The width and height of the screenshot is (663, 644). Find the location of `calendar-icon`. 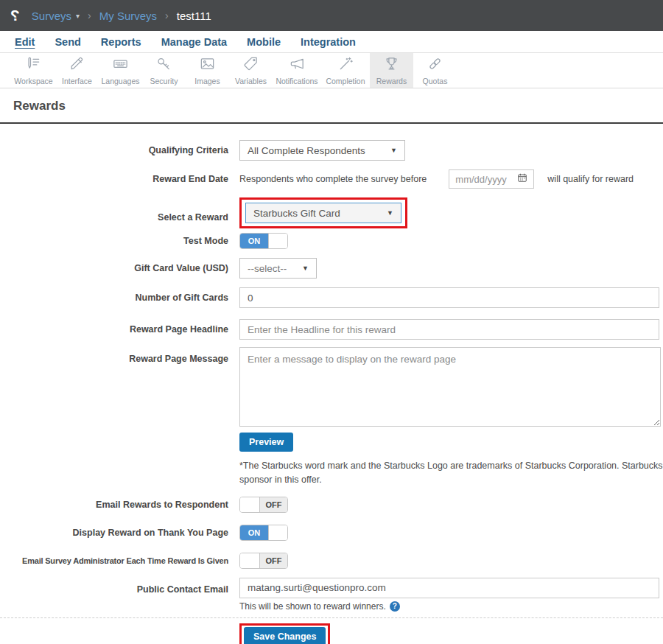

calendar-icon is located at coordinates (522, 179).